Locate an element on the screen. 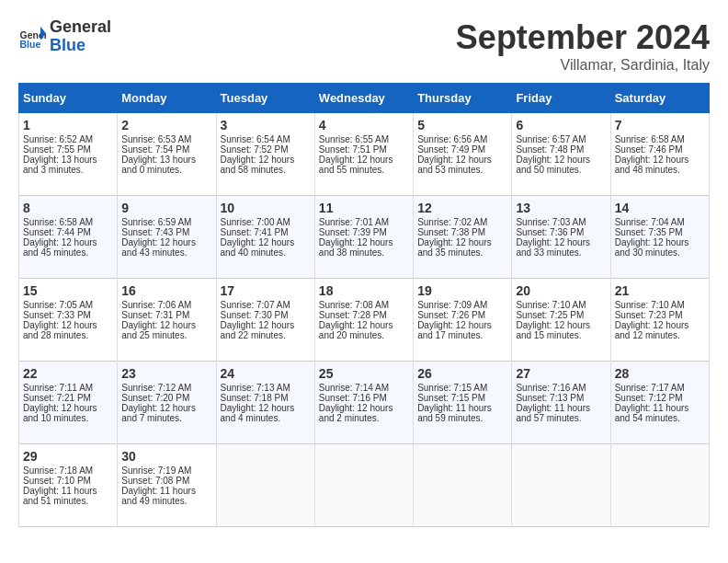 This screenshot has width=728, height=563. sunset: Sunset: 7:48 PM is located at coordinates (550, 149).